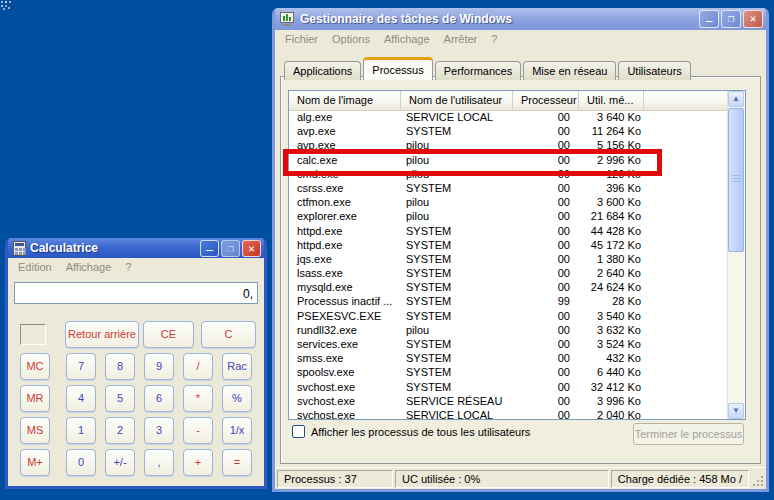 The image size is (774, 500). Describe the element at coordinates (508, 273) in the screenshot. I see `table-row: lsass.exe SYSTEM 00 2 640 Ko` at that location.